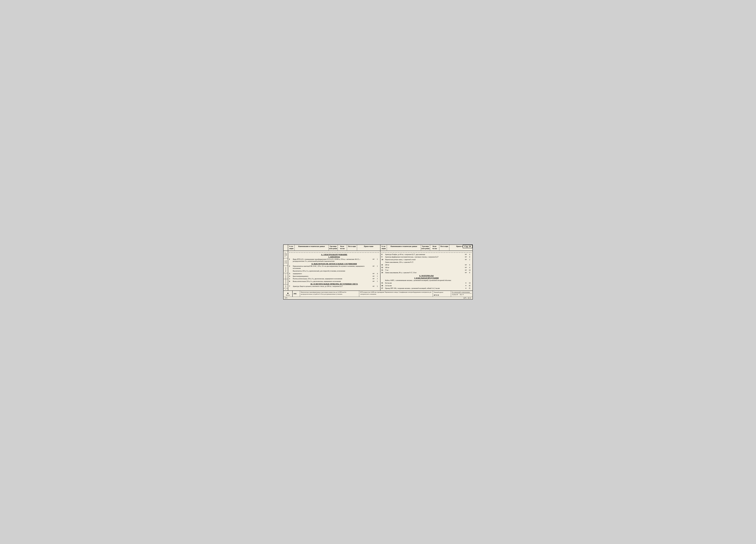 The image size is (756, 544). What do you see at coordinates (426, 288) in the screenshot?
I see `list-item: I7 Провод ПРГ-500, с медными жилами, с р…` at bounding box center [426, 288].